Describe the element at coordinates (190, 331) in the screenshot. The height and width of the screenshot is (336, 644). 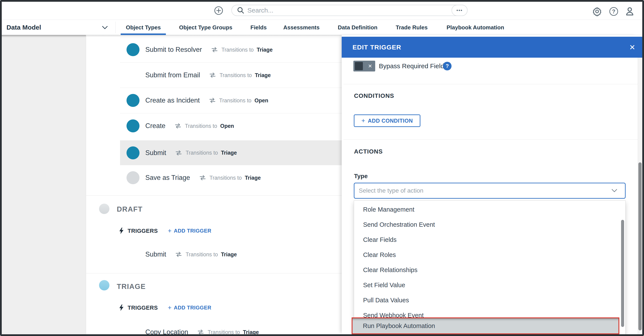
I see `triage-transition-row-copy-location: Copy Location Transitions to Triage` at that location.